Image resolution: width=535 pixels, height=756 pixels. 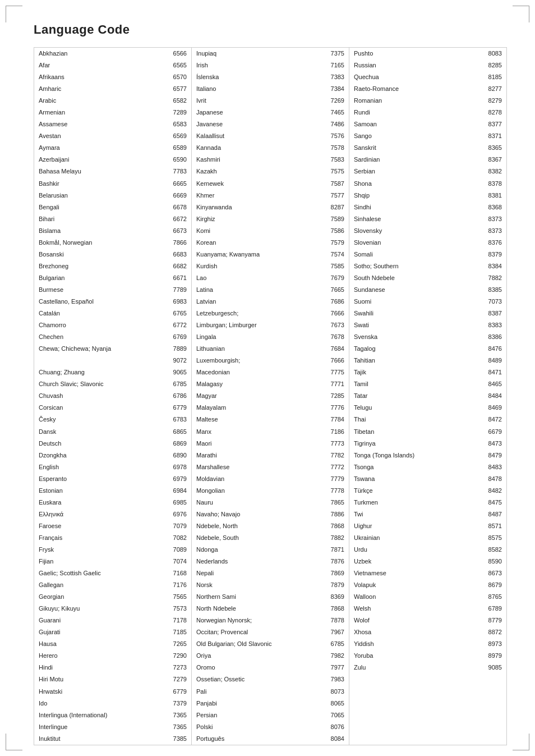 I want to click on language-code: 8084, so click(x=334, y=739).